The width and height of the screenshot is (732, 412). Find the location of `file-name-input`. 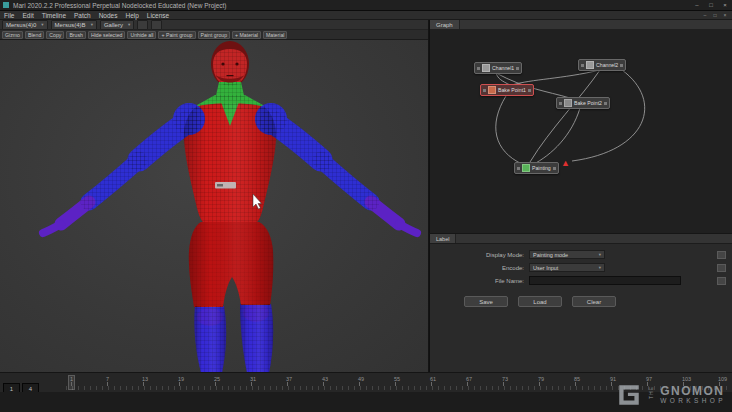

file-name-input is located at coordinates (605, 280).